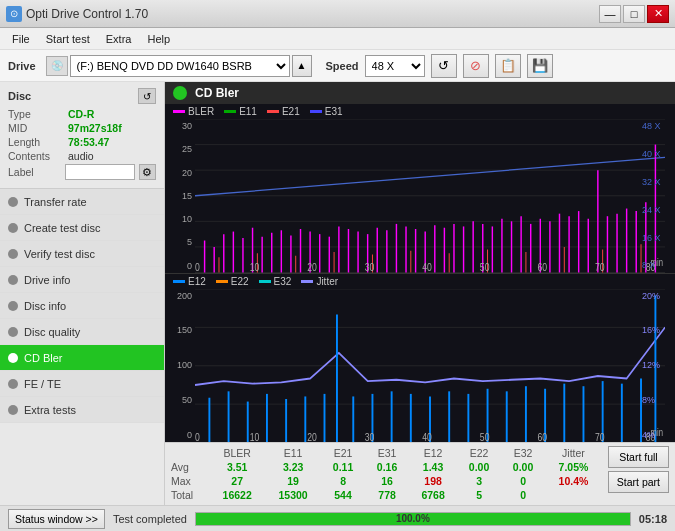  I want to click on titlebar: ⊙ Opti Drive Control 1.70 — □ ✕, so click(338, 14).